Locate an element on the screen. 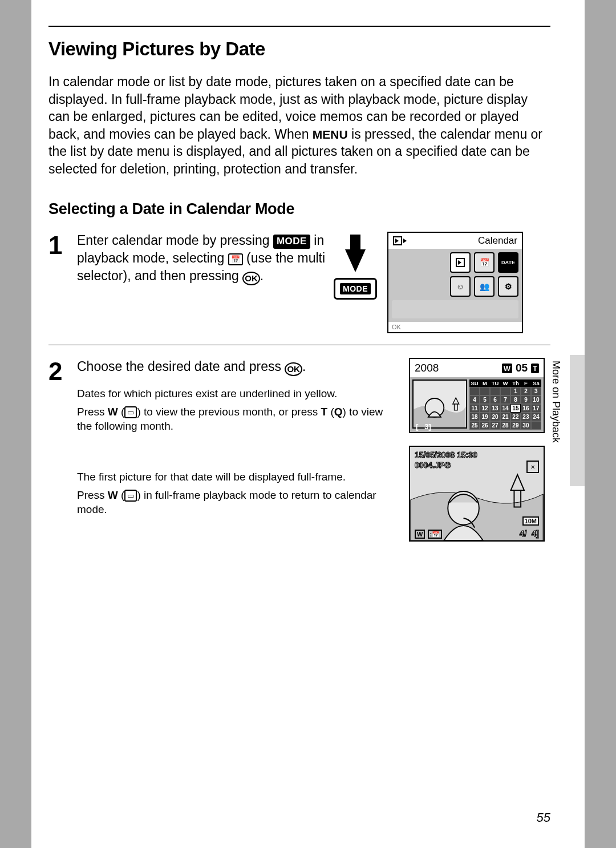 The width and height of the screenshot is (616, 848). mode-option-face: ☺ is located at coordinates (460, 286).